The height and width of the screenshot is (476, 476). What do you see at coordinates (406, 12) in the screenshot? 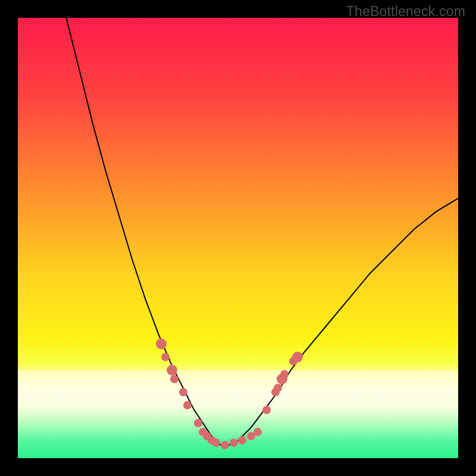
I see `watermark-text: TheBottleneck.com` at bounding box center [406, 12].